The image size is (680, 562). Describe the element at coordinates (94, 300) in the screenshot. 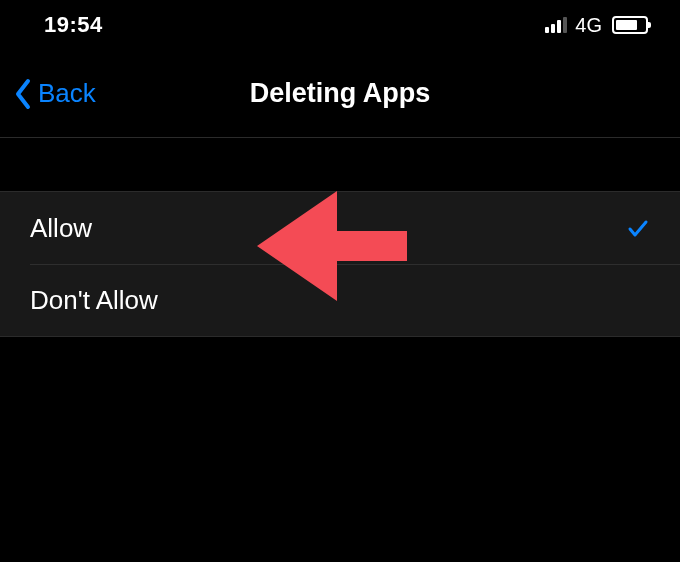

I see `option-label: Don't Allow` at that location.